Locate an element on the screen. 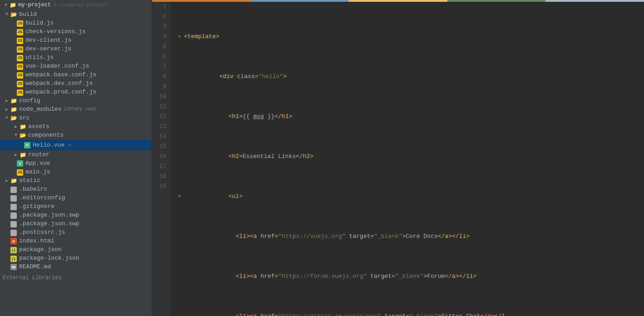  index-html-icon: H is located at coordinates (14, 241).